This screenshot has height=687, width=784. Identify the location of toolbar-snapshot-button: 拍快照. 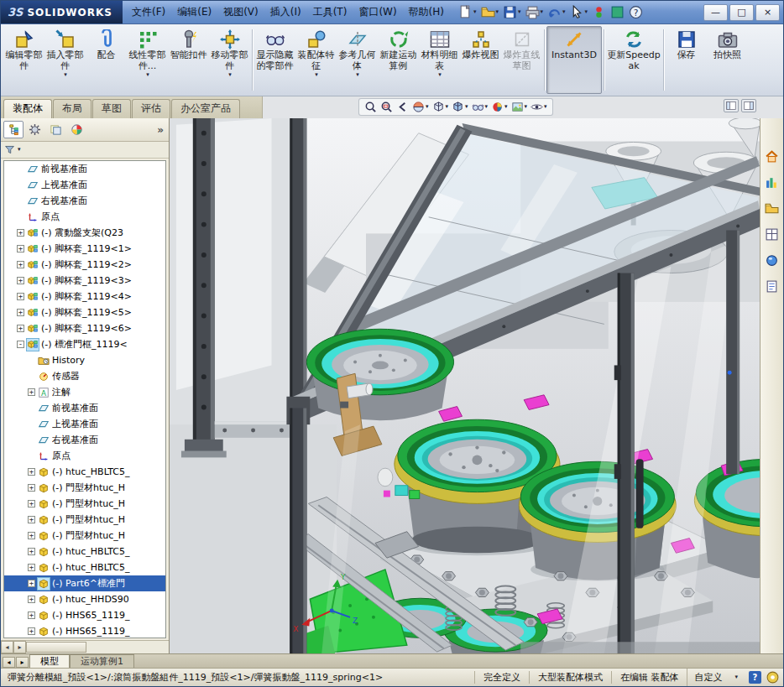
(727, 60).